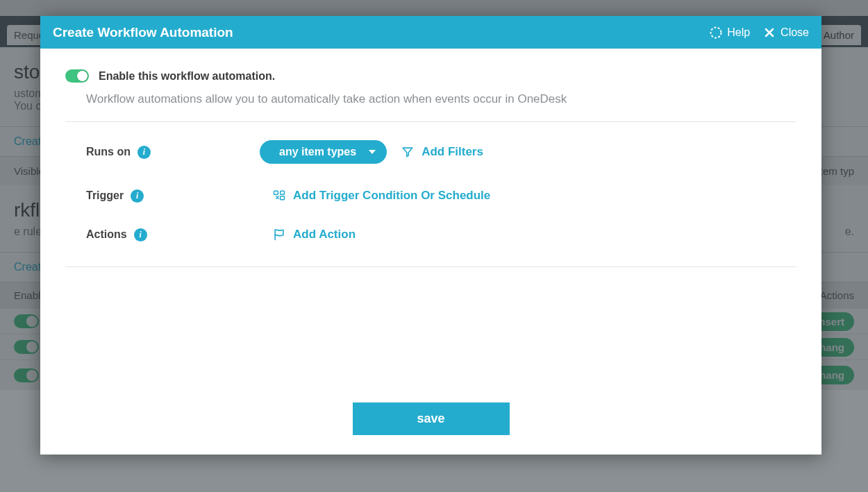 The height and width of the screenshot is (492, 868). What do you see at coordinates (431, 235) in the screenshot?
I see `actions-row: Actions i Add Action` at bounding box center [431, 235].